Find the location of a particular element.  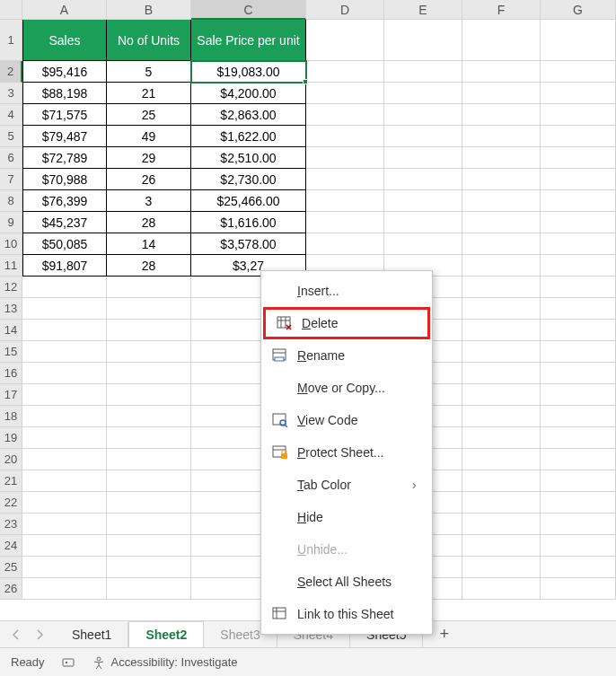

cell-C5: $1,622.00 is located at coordinates (249, 136).